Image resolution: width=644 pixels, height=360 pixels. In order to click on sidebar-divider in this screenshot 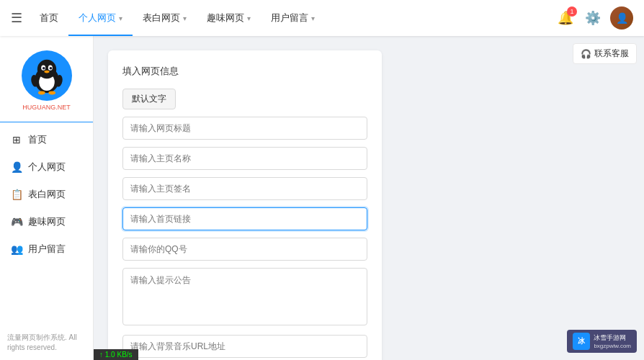, I will do `click(46, 122)`.